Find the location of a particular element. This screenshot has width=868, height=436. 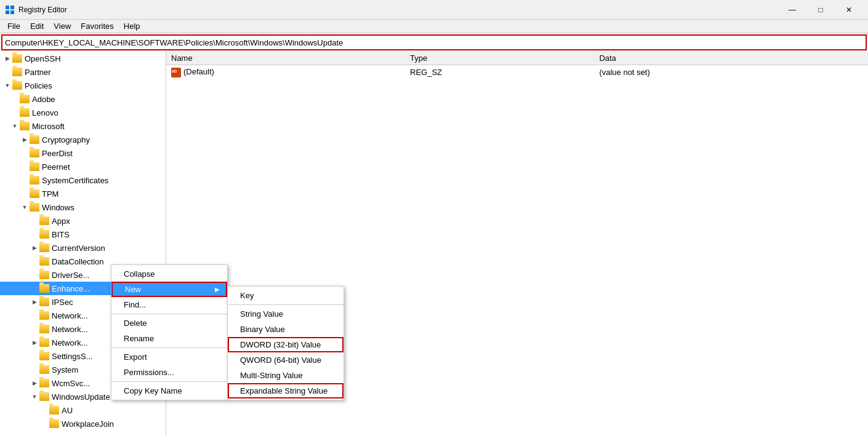

table-row: (Default) REG_SZ (value not set) is located at coordinates (517, 73).